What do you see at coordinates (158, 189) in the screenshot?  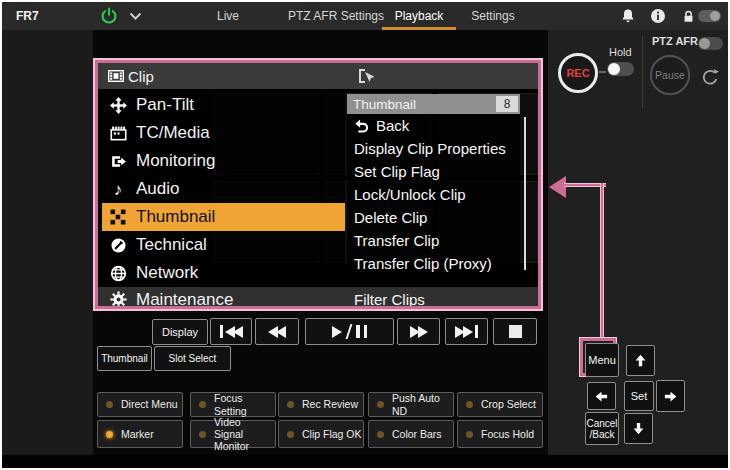 I see `menu-item-label: Audio` at bounding box center [158, 189].